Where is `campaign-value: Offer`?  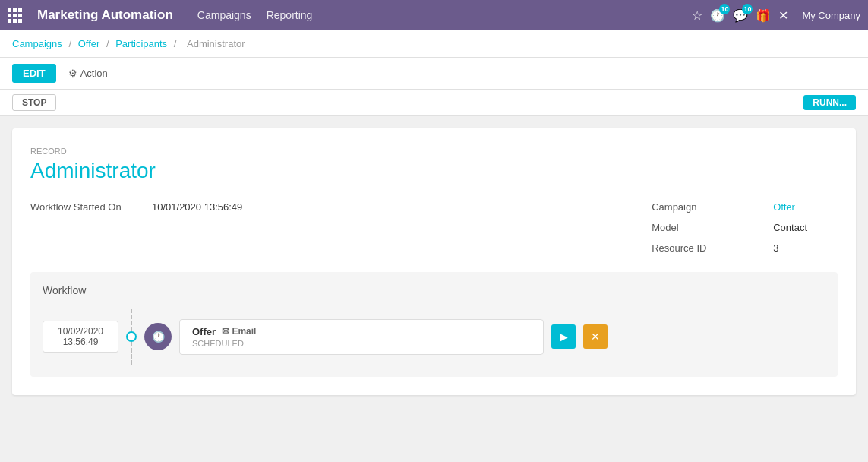
campaign-value: Offer is located at coordinates (784, 207).